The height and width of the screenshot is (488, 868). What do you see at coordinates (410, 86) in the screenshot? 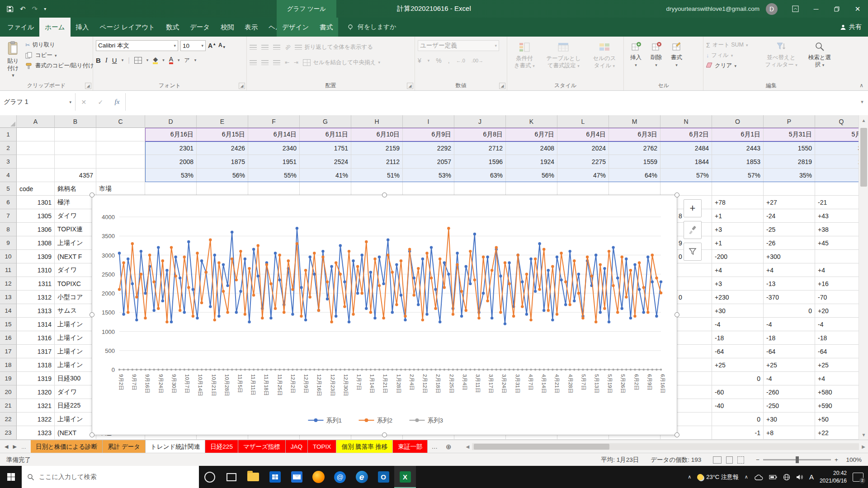
I see `alignment-dialog-launcher: ◢` at bounding box center [410, 86].